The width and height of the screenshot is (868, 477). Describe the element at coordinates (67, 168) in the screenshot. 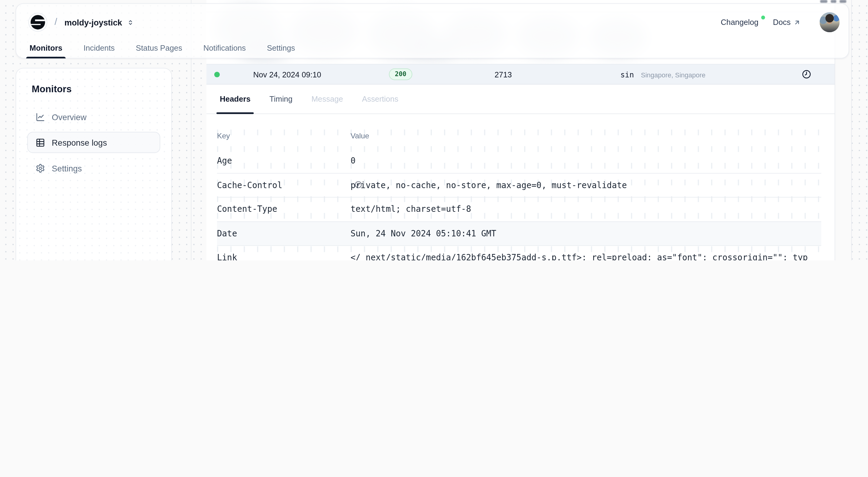

I see `sidebar-nav-label: Settings` at that location.